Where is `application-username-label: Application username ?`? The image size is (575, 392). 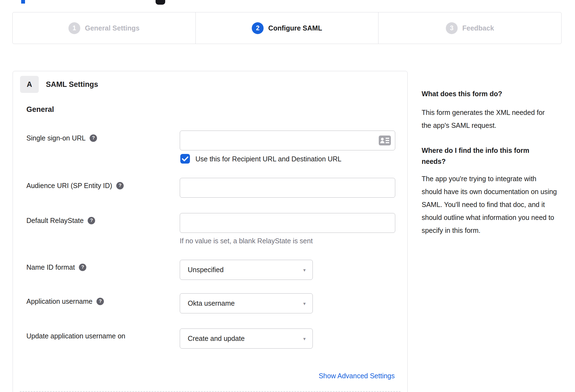 application-username-label: Application username ? is located at coordinates (65, 301).